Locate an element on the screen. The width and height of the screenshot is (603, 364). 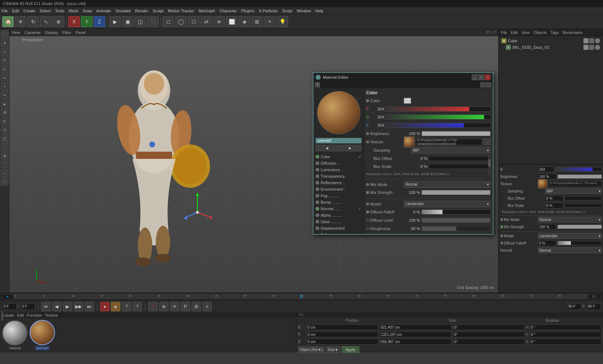
tree-item-zeus: ♦ SKL_GOD_Zeus_V2 is located at coordinates (551, 47).